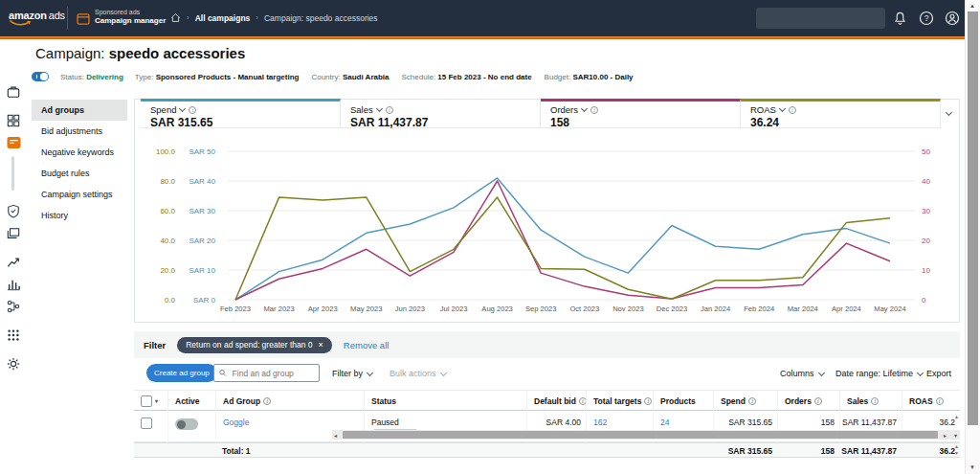 Image resolution: width=980 pixels, height=474 pixels. What do you see at coordinates (939, 373) in the screenshot?
I see `export-button: Export` at bounding box center [939, 373].